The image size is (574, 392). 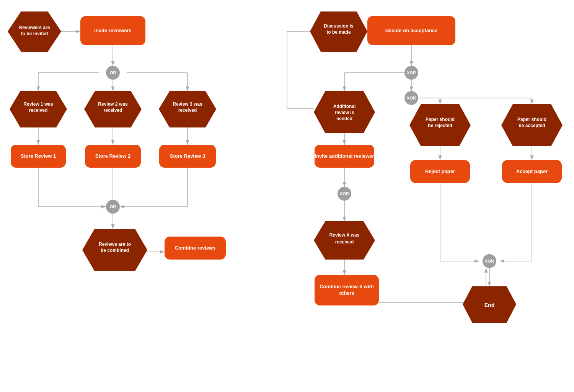 I want to click on svg-text: Reviewers are, so click(x=34, y=28).